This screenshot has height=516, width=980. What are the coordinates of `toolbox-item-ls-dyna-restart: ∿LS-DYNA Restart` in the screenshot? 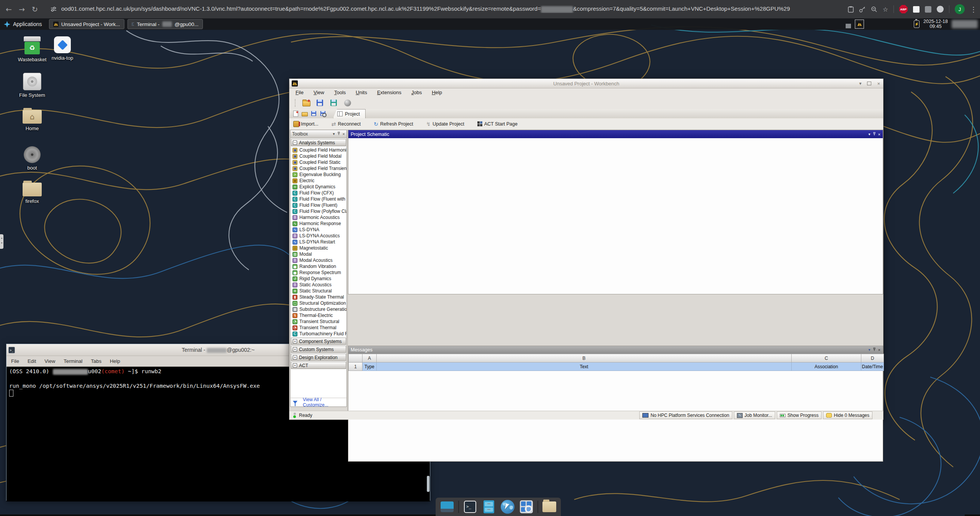 It's located at (318, 242).